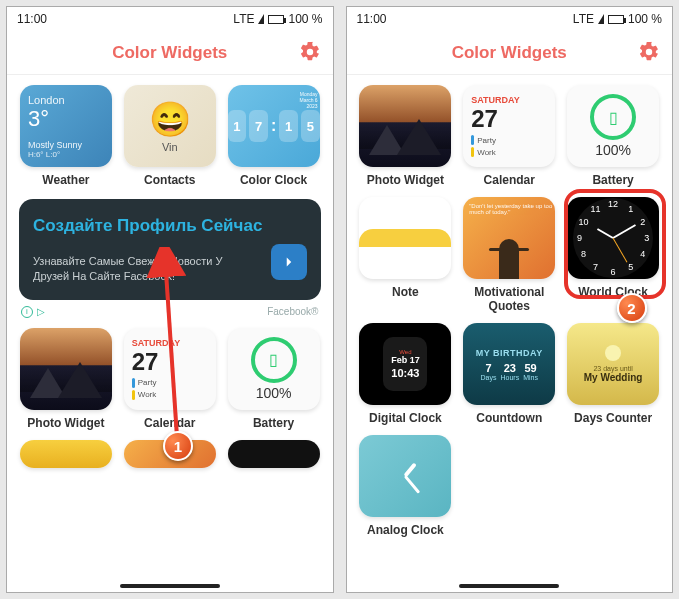 Image resolution: width=679 pixels, height=599 pixels. Describe the element at coordinates (484, 119) in the screenshot. I see `cal-day: 27` at that location.